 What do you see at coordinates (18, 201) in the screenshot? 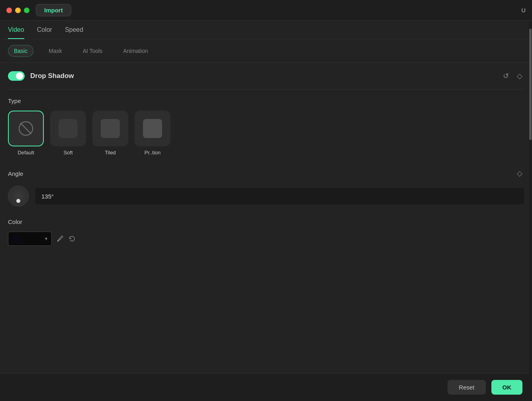
I see `angle-dial-dot` at bounding box center [18, 201].